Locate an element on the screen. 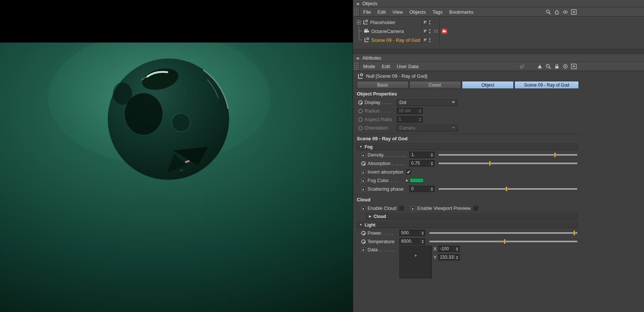  absorption-slider is located at coordinates (508, 164).